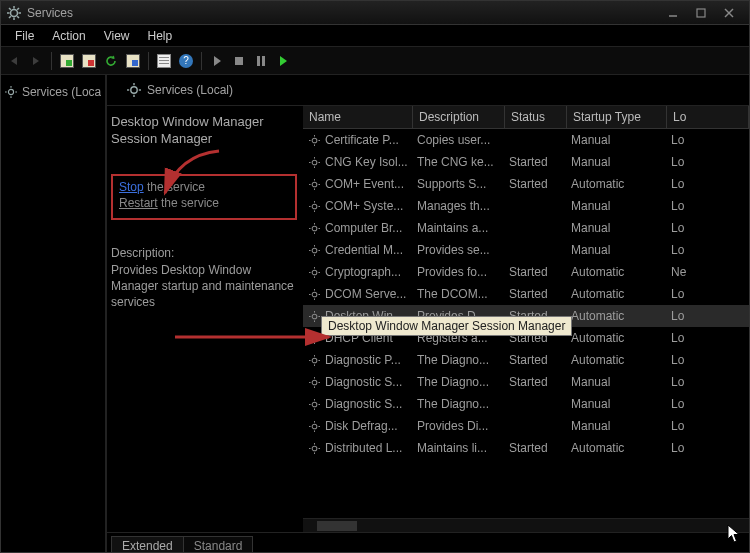 The height and width of the screenshot is (553, 750). I want to click on app-icon, so click(14, 13).